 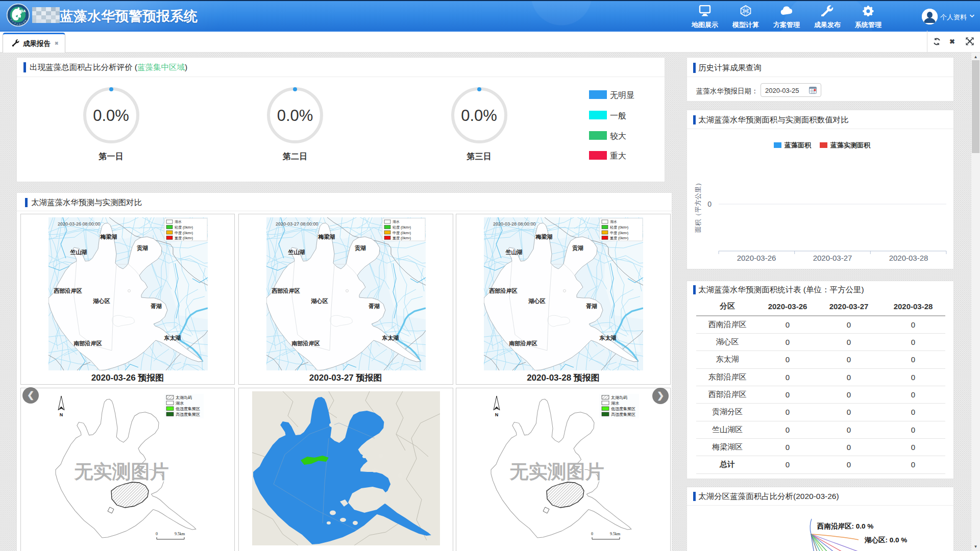 What do you see at coordinates (798, 145) in the screenshot?
I see `svg-text: 蓝藻面积` at bounding box center [798, 145].